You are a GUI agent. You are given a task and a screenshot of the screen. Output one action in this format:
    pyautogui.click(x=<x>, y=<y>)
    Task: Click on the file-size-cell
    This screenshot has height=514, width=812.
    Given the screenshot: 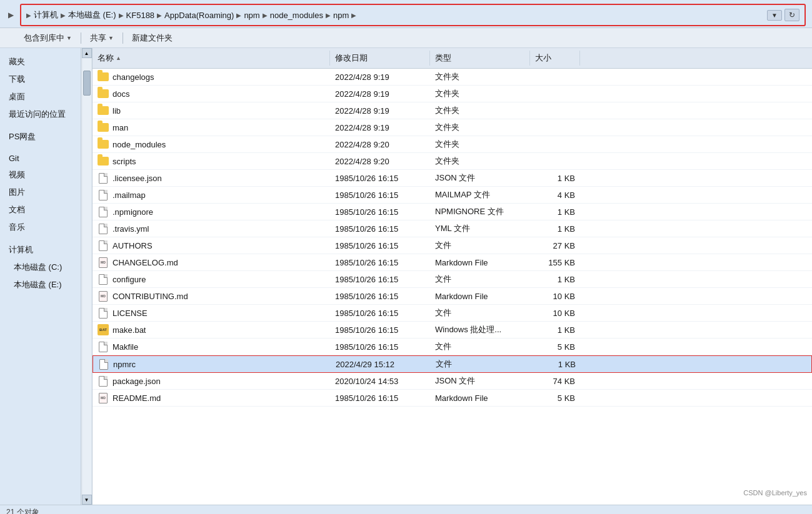 What is the action you would take?
    pyautogui.click(x=555, y=77)
    